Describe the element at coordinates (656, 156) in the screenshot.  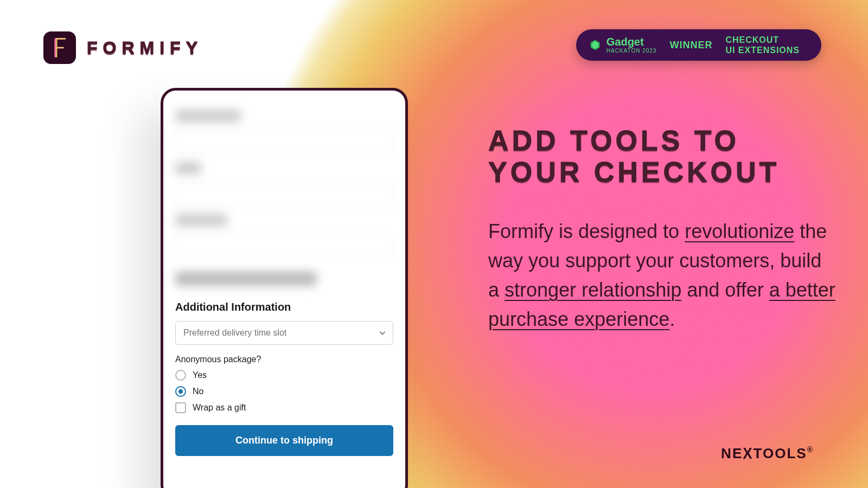
I see `headline: ADD TOOLS TO YOUR CHECKOUT` at that location.